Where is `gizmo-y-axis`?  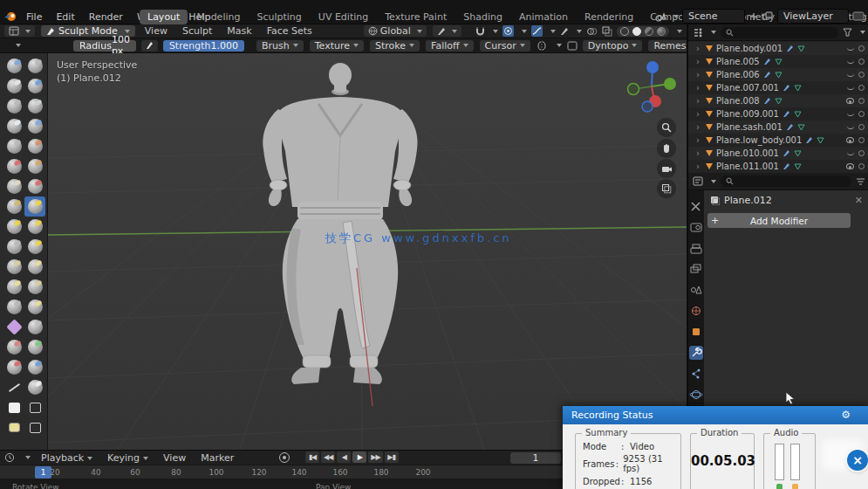
gizmo-y-axis is located at coordinates (670, 84).